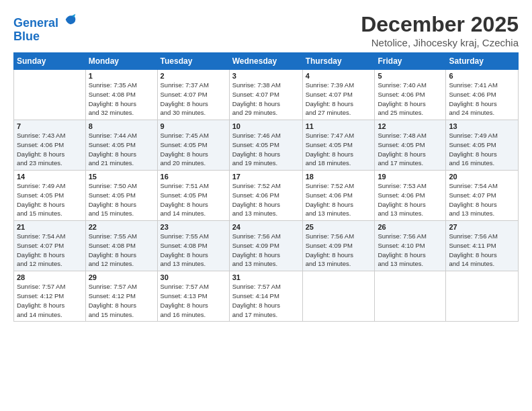 This screenshot has width=532, height=411. What do you see at coordinates (122, 76) in the screenshot?
I see `day-number: 1` at bounding box center [122, 76].